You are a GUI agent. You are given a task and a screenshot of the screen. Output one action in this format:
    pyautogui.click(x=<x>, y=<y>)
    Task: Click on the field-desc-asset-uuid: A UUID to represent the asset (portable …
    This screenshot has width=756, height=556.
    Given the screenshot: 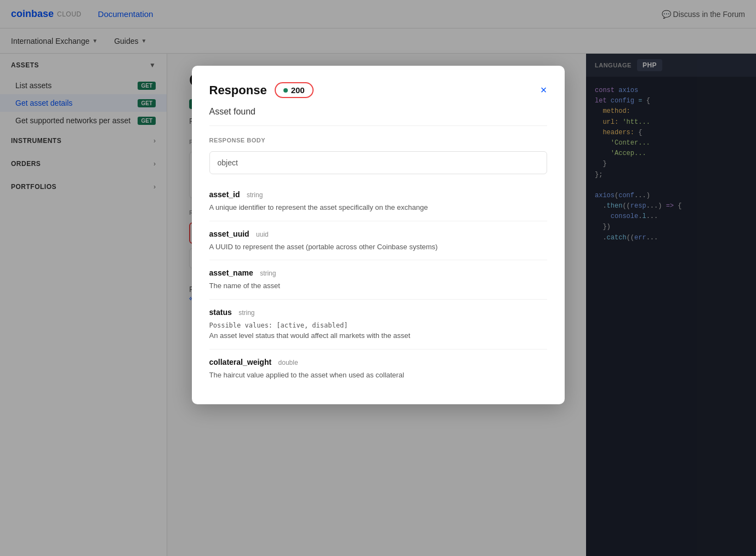 What is the action you would take?
    pyautogui.click(x=378, y=247)
    